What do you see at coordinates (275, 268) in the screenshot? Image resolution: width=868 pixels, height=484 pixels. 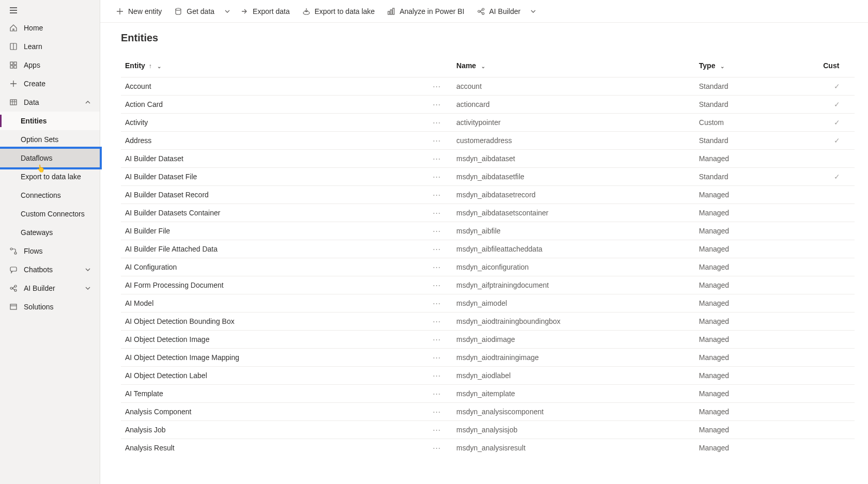 I see `entity-display-name: AI Configuration` at bounding box center [275, 268].